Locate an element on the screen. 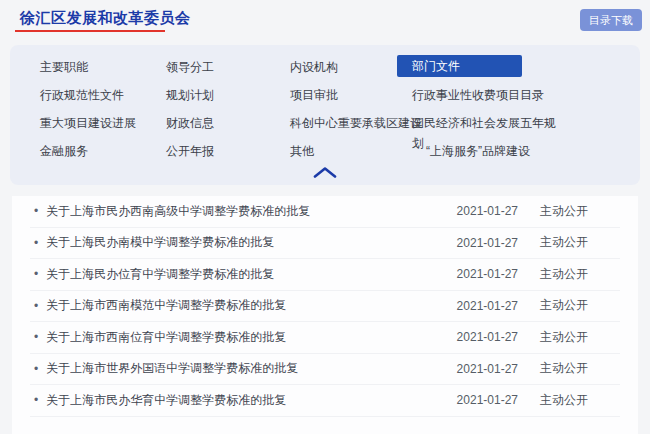 The image size is (650, 434). document-link: 关于上海市西南位育中学调整学费标准的批复 is located at coordinates (251, 338).